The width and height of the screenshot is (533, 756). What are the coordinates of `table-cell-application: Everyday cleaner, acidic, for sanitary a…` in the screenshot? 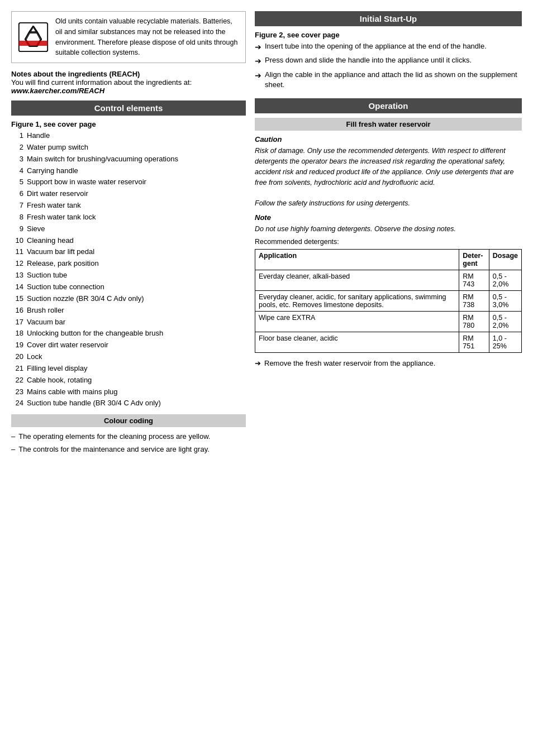 It's located at (358, 300).